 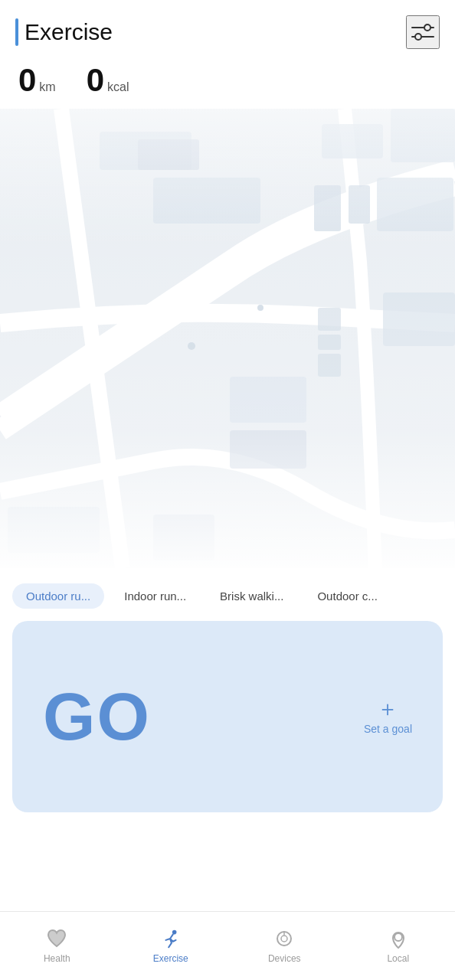 What do you see at coordinates (228, 83) in the screenshot?
I see `stats-bar: 0 km 0 kcal` at bounding box center [228, 83].